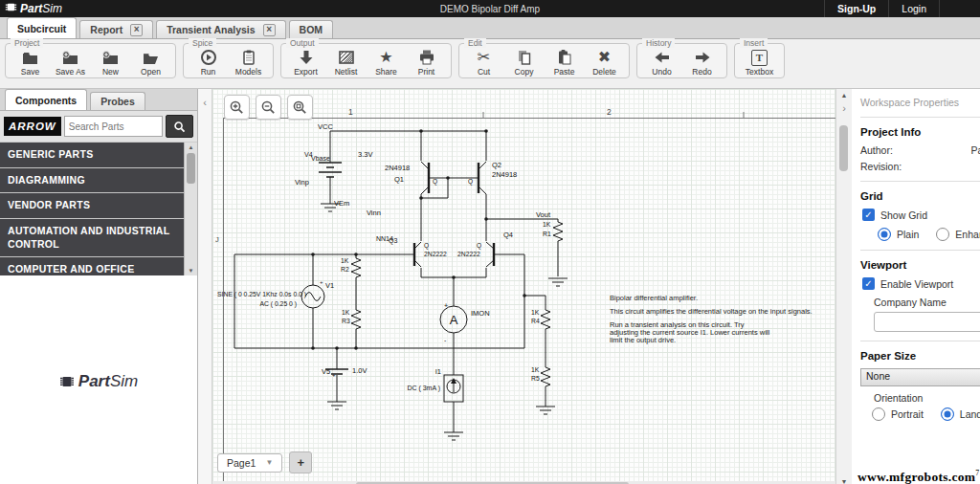 The image size is (980, 484). Describe the element at coordinates (423, 388) in the screenshot. I see `i1-value: DC ( 3mA )` at that location.